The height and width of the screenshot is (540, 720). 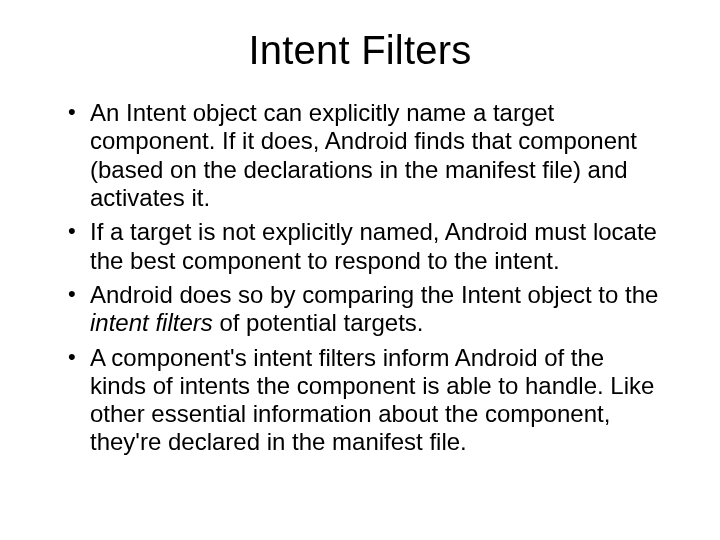 I want to click on bullet-text-suffix: of potential targets., so click(x=318, y=322).